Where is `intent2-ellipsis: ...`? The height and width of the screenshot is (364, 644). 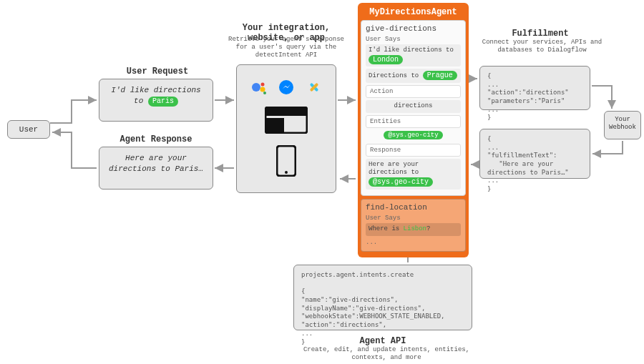 intent2-ellipsis: ... is located at coordinates (414, 242).